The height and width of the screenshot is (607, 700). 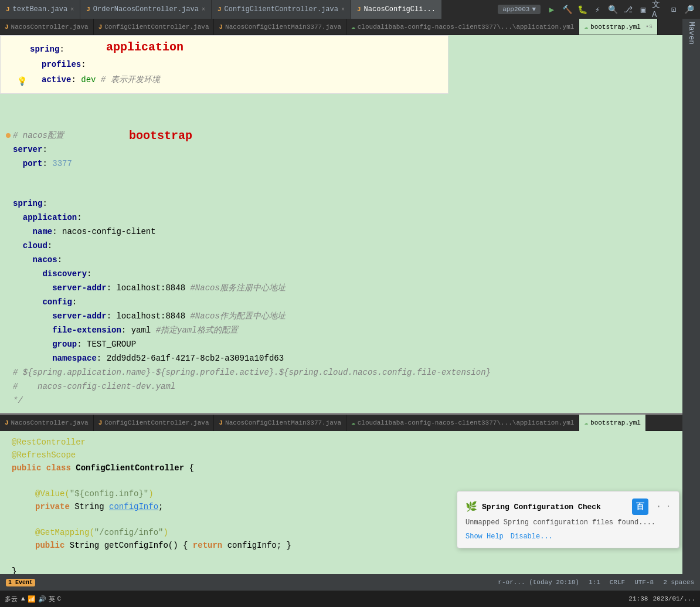 I want to click on notification-menu-icon: ·, so click(x=668, y=507).